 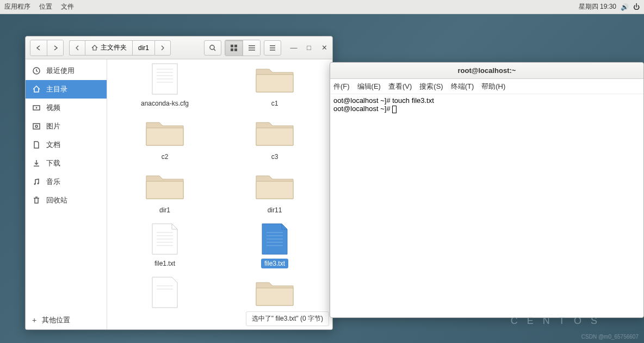 I want to click on terminal-menubar: 件(F) 编辑(E) 查看(V) 搜索(S) 终端(T) 帮助(H), so click(x=487, y=87).